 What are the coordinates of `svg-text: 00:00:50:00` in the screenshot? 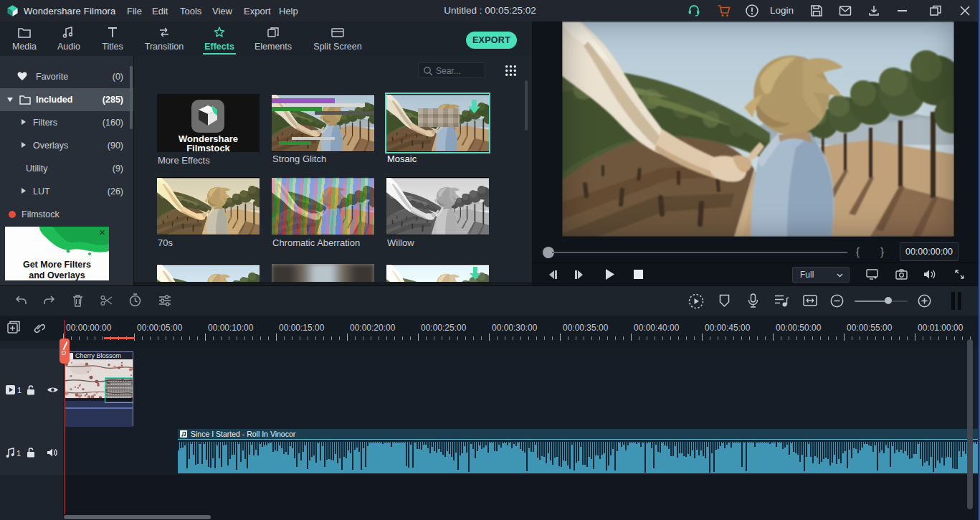 It's located at (799, 328).